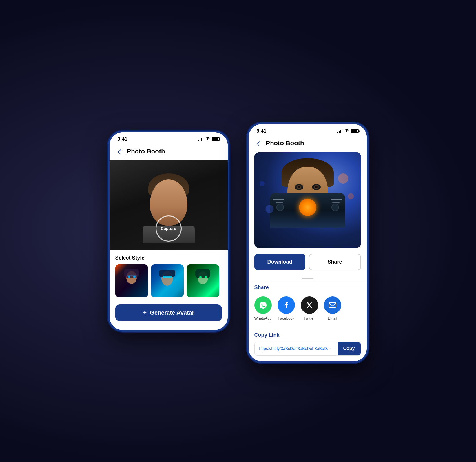 The image size is (476, 462). Describe the element at coordinates (308, 309) in the screenshot. I see `share-apps-row: WhatsApp Facebook` at that location.